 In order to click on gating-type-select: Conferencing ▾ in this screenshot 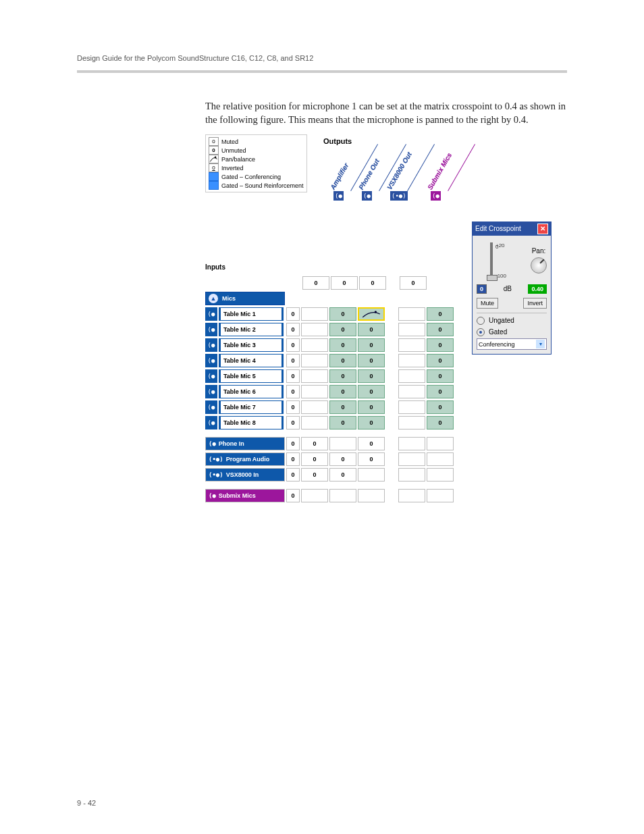, I will do `click(512, 344)`.